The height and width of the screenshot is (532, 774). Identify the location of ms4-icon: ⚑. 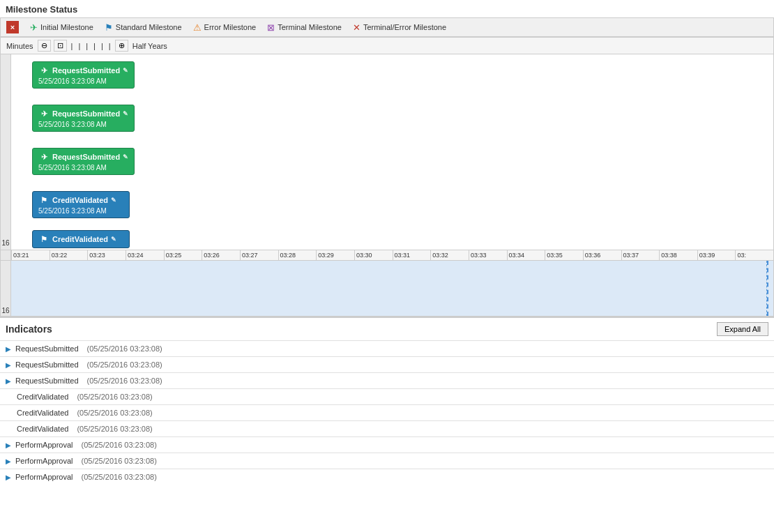
(44, 200).